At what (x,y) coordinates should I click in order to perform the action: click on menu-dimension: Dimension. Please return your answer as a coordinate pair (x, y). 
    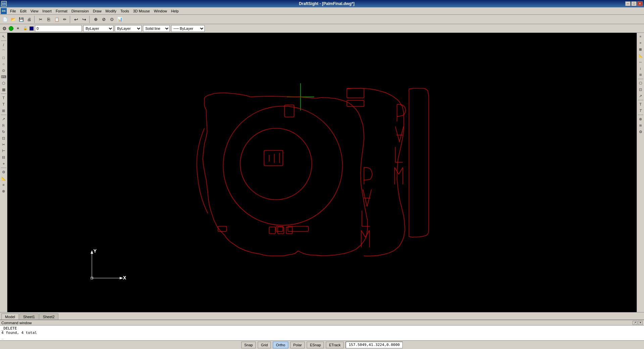
    Looking at the image, I should click on (80, 11).